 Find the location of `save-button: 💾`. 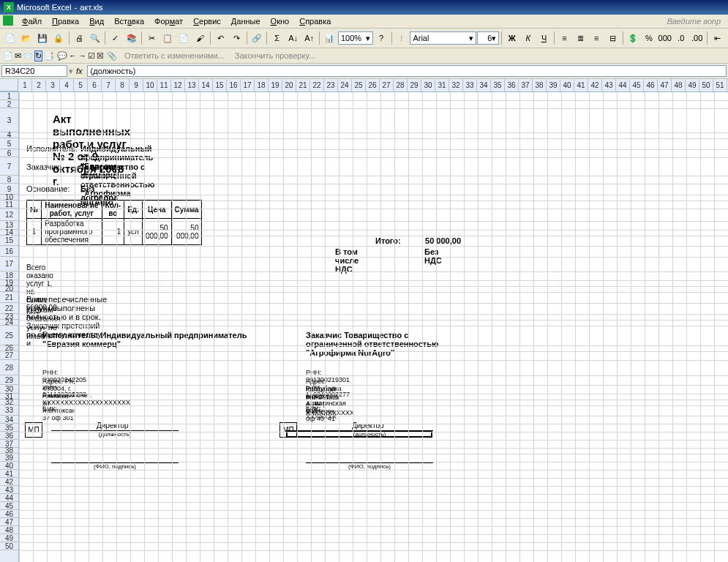

save-button: 💾 is located at coordinates (42, 38).